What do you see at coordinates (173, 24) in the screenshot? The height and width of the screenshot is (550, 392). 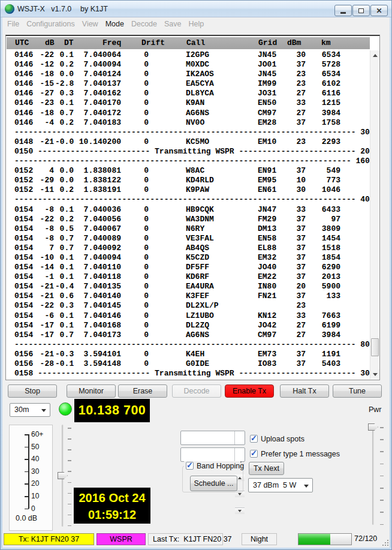 I see `menu-save: Save` at bounding box center [173, 24].